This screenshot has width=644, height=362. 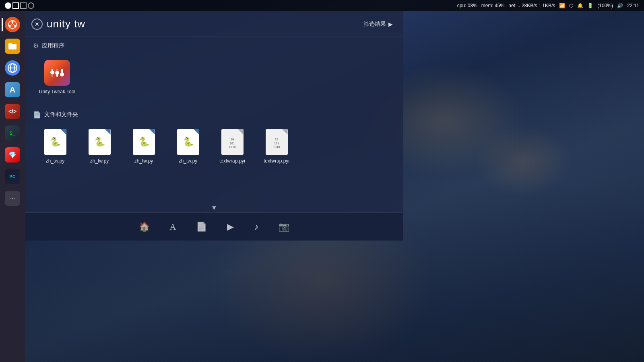 What do you see at coordinates (173, 227) in the screenshot?
I see `dash-apps-button: A` at bounding box center [173, 227].